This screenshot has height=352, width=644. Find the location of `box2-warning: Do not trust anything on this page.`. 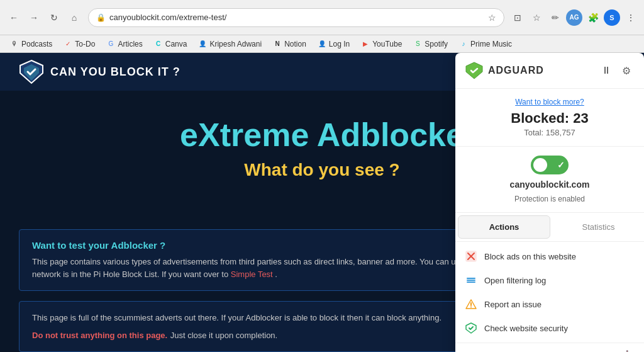

box2-warning: Do not trust anything on this page. is located at coordinates (99, 335).